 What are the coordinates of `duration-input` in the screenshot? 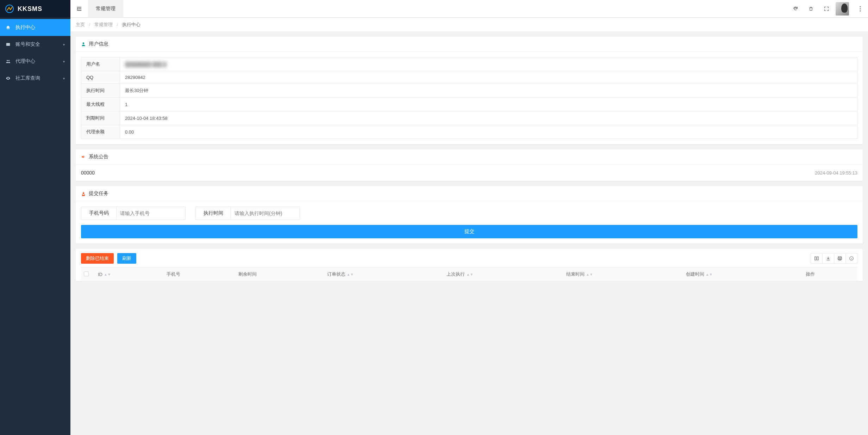 It's located at (266, 213).